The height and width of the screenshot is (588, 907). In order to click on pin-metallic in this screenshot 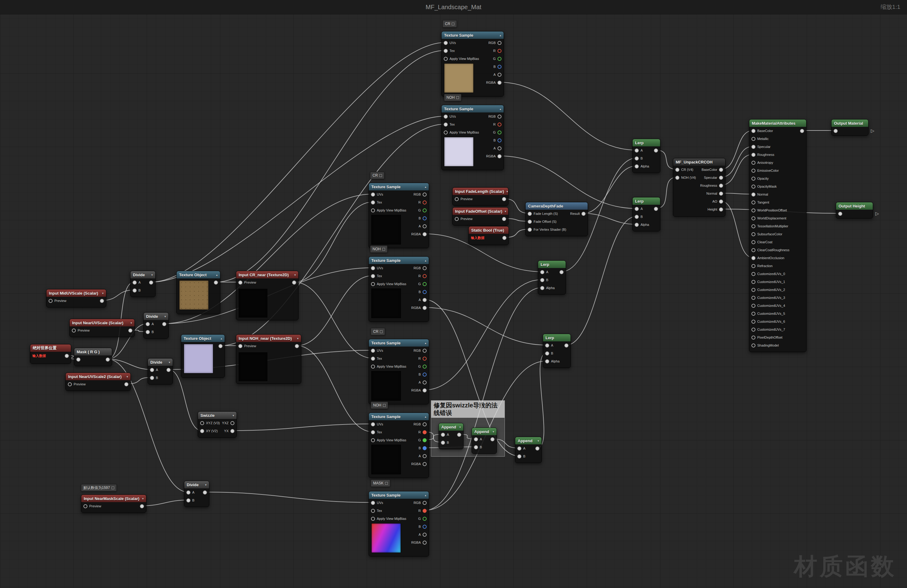, I will do `click(753, 139)`.